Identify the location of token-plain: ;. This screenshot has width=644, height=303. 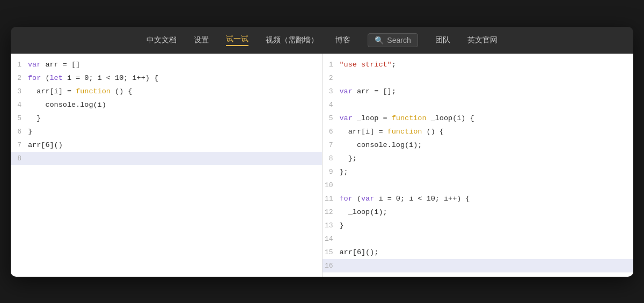
(394, 64).